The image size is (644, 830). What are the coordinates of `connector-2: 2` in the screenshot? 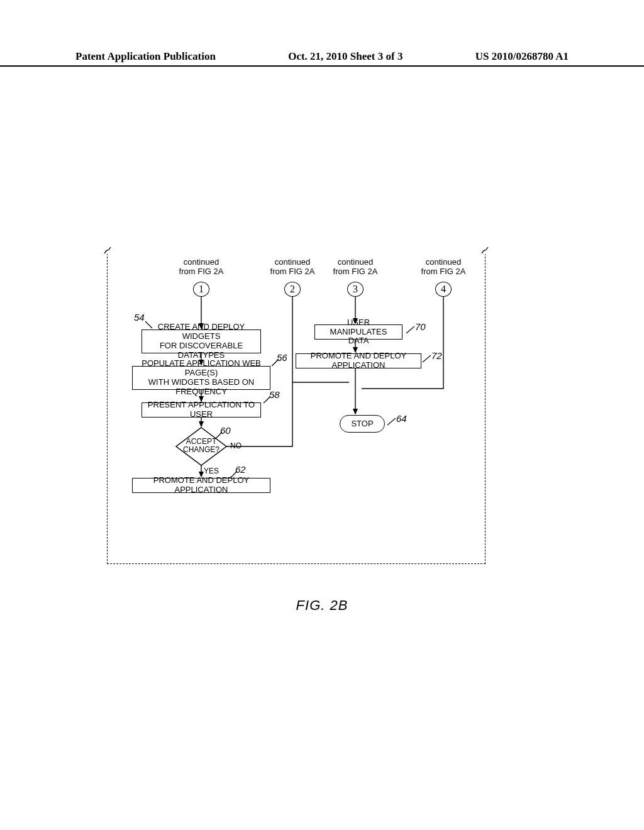 It's located at (292, 289).